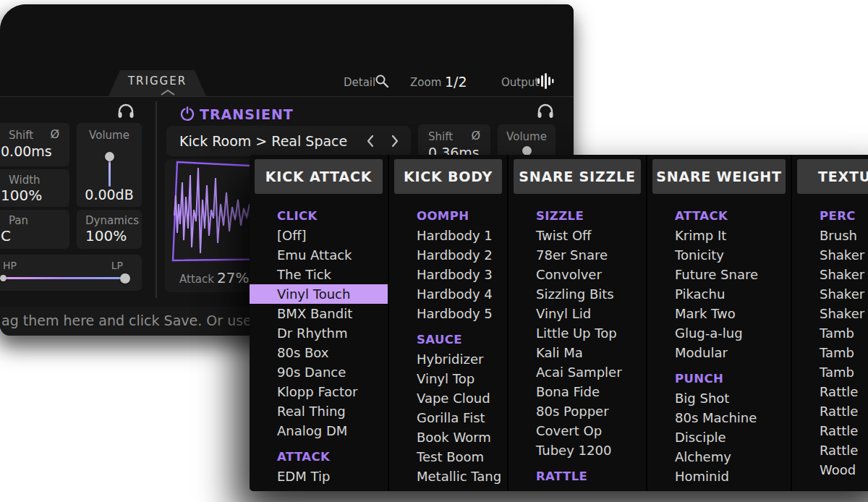  Describe the element at coordinates (719, 457) in the screenshot. I see `menu-item: Alchemy` at that location.